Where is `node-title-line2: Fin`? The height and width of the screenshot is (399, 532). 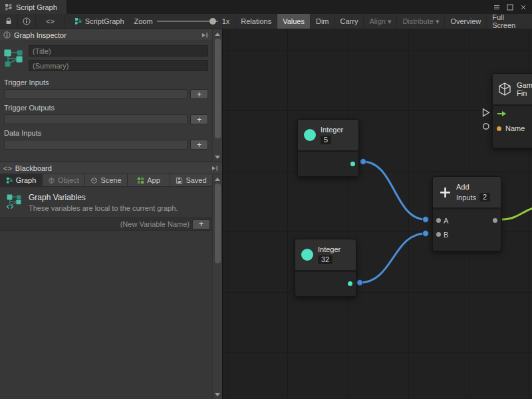 node-title-line2: Fin is located at coordinates (524, 93).